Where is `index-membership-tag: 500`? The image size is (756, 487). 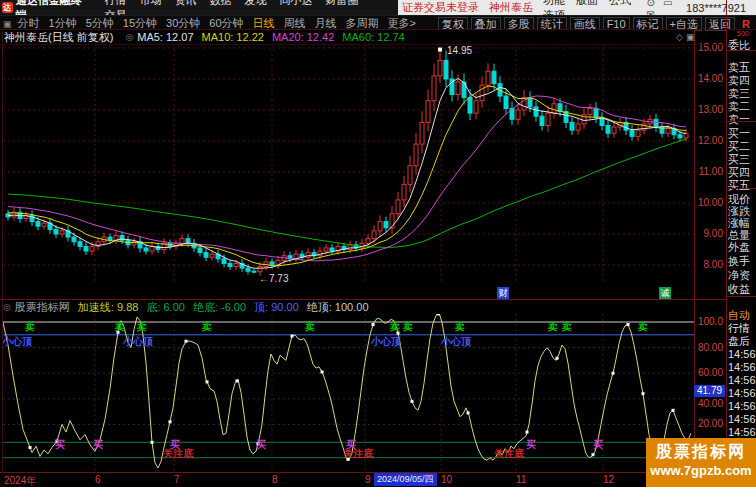
index-membership-tag: 500 is located at coordinates (743, 34).